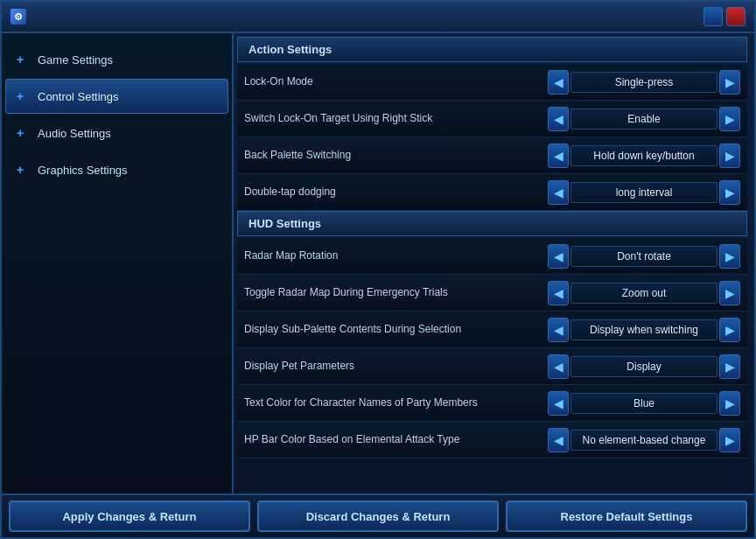  I want to click on setting-control: ◀ Don't rotate ▶, so click(644, 256).